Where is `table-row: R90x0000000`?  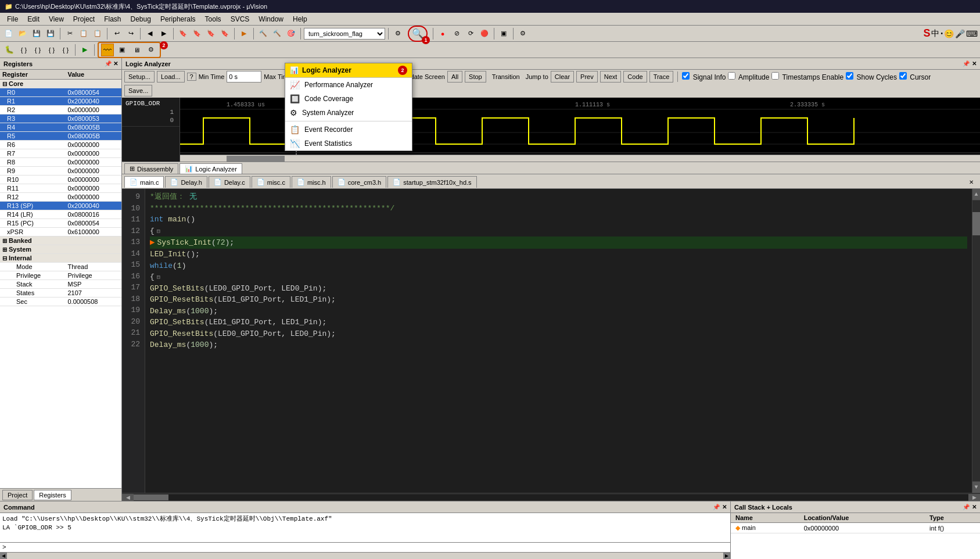 table-row: R90x0000000 is located at coordinates (60, 171).